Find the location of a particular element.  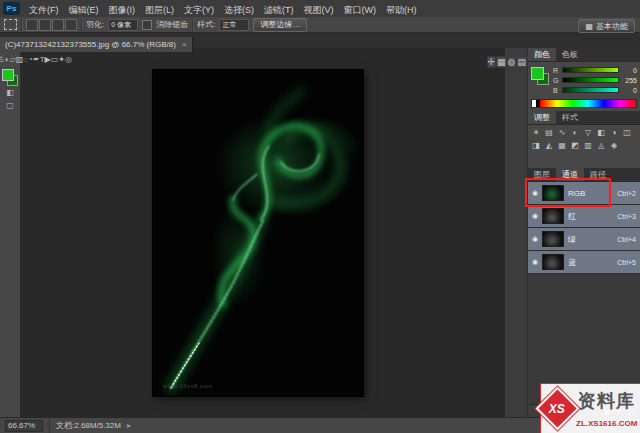

anti-alias-checkbox is located at coordinates (147, 25).